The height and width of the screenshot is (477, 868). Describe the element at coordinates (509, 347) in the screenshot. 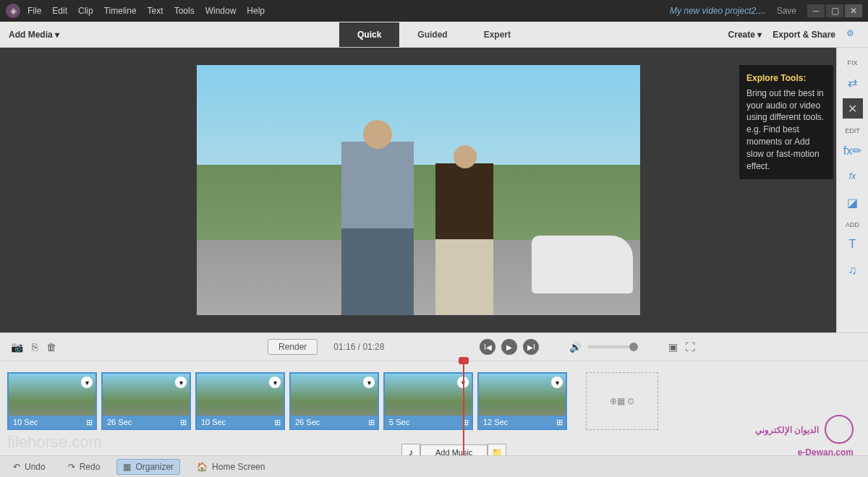

I see `play-button: ▶` at that location.